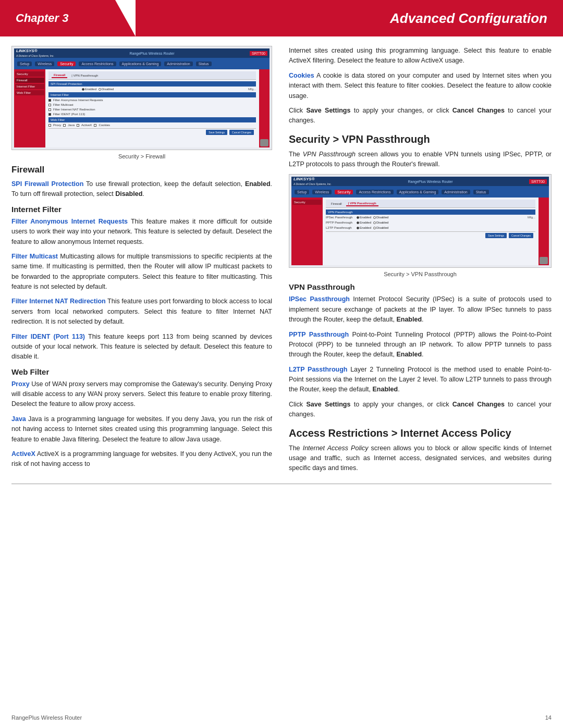  Describe the element at coordinates (307, 202) in the screenshot. I see `vpn-sidebar-security: Security` at that location.